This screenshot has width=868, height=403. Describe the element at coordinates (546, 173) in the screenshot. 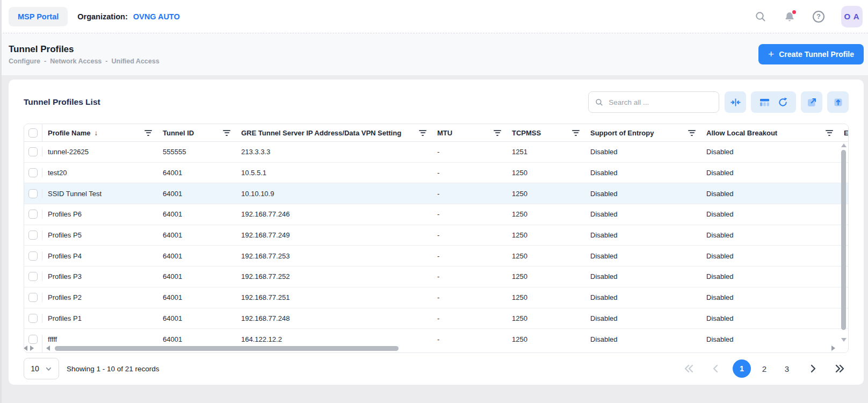

I see `cell-tcpmss: 1250` at that location.